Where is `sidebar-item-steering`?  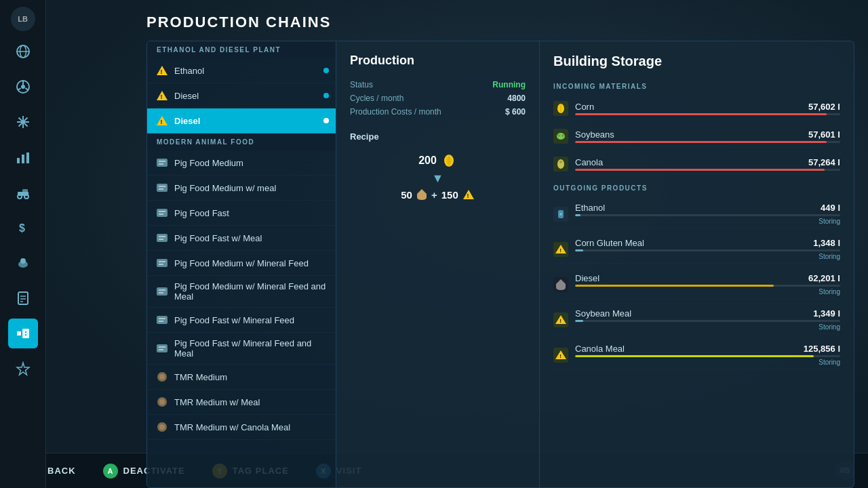
sidebar-item-steering is located at coordinates (23, 87).